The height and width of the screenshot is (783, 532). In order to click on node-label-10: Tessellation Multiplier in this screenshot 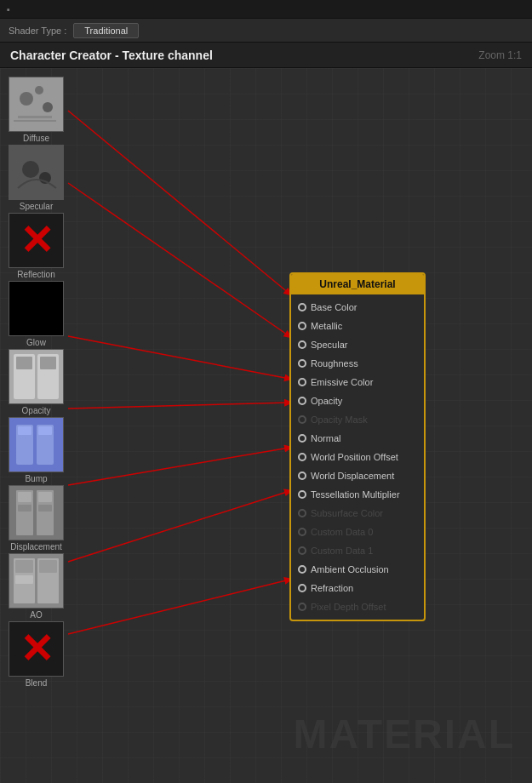, I will do `click(356, 494)`.